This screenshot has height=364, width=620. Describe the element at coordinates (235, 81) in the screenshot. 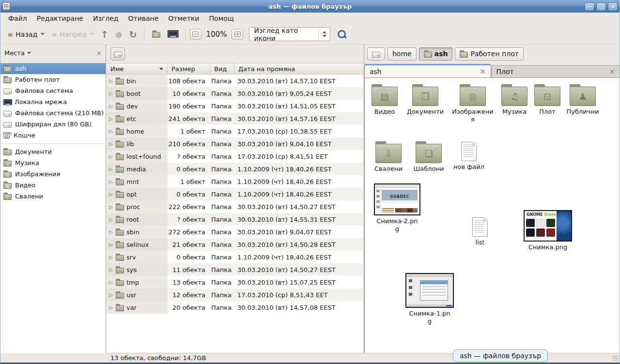

I see `table-row: ▷bin108 обектаПапка30.03.2010 (вт) 14,57…` at that location.